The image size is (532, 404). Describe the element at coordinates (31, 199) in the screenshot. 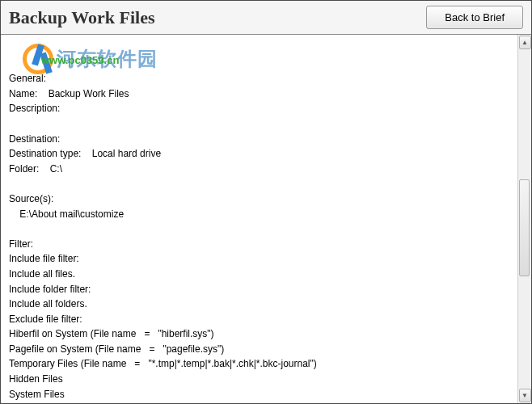

I see `source-heading: Source(s):` at that location.